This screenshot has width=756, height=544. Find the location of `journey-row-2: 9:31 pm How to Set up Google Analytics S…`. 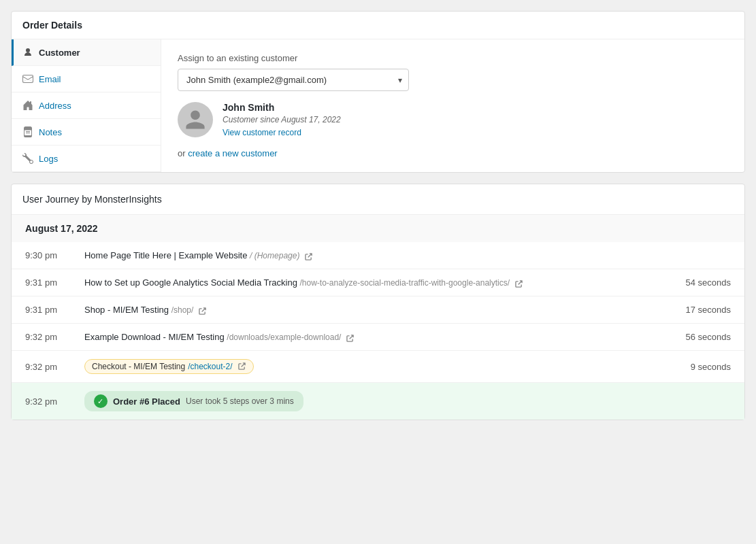

journey-row-2: 9:31 pm How to Set up Google Analytics S… is located at coordinates (378, 283).